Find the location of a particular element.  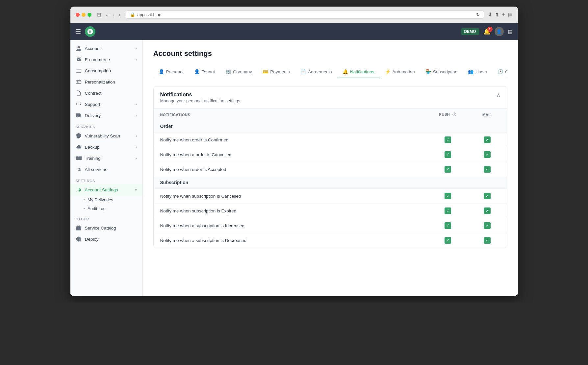

sidebar-item-support: Support › is located at coordinates (107, 104).